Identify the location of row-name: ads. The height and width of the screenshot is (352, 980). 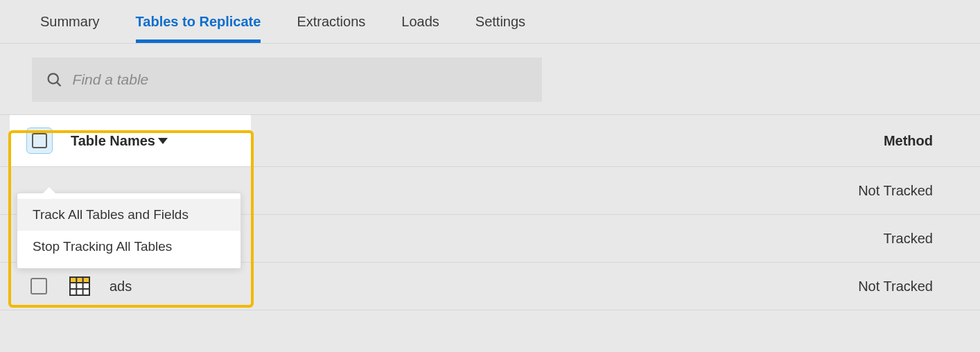
(121, 287).